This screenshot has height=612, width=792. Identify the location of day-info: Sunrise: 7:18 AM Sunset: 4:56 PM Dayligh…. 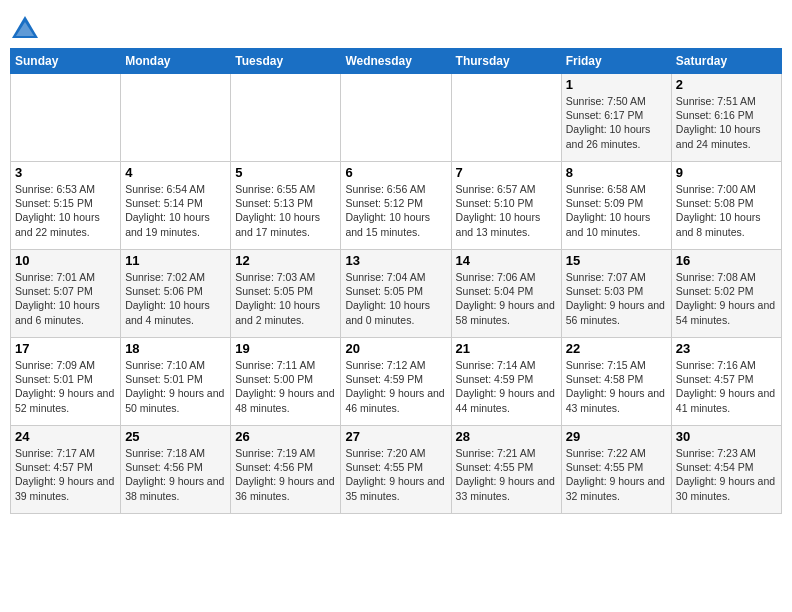
(176, 474).